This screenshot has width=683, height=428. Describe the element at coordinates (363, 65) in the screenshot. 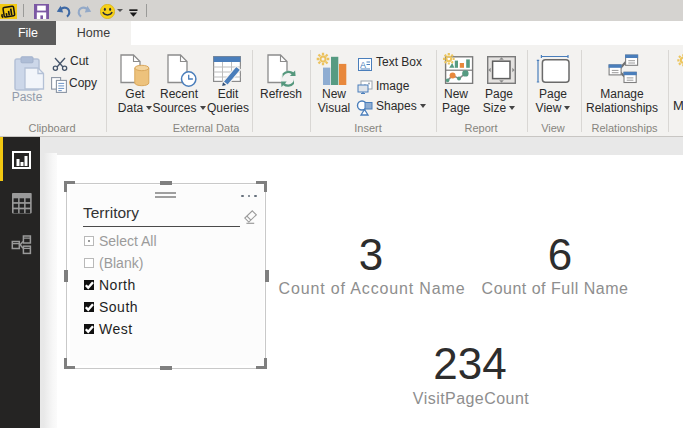

I see `svg-text: A` at that location.